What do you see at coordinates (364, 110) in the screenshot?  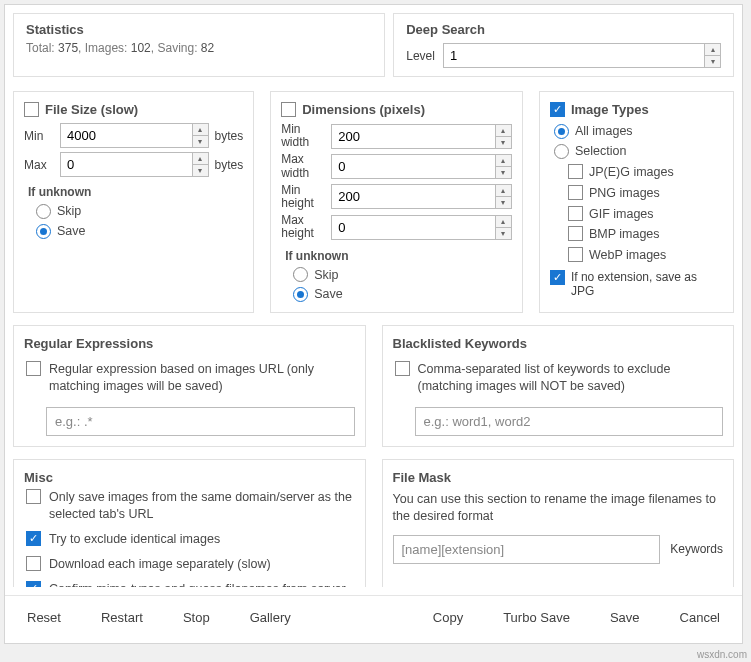 I see `dimensions-title: Dimensions (pixels)` at bounding box center [364, 110].